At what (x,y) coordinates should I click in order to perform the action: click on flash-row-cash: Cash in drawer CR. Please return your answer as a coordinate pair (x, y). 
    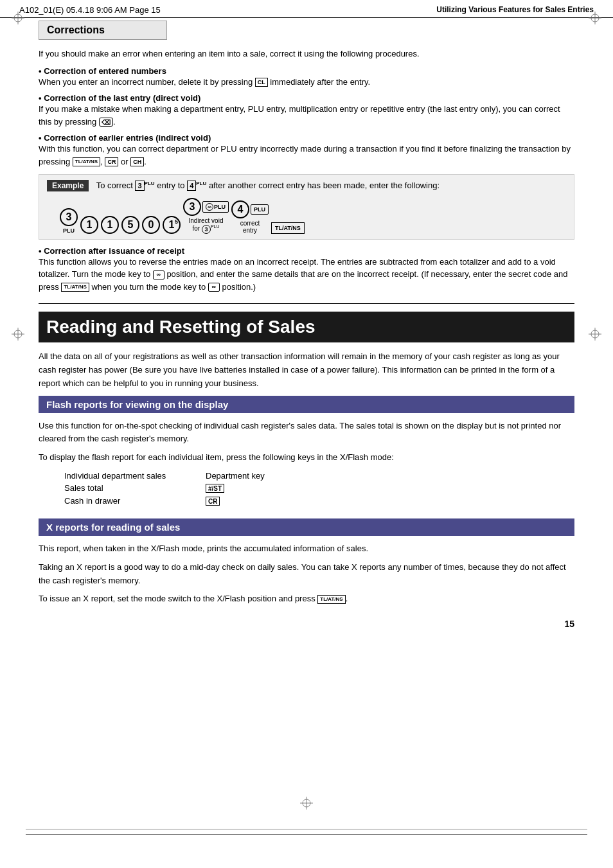
    Looking at the image, I should click on (319, 500).